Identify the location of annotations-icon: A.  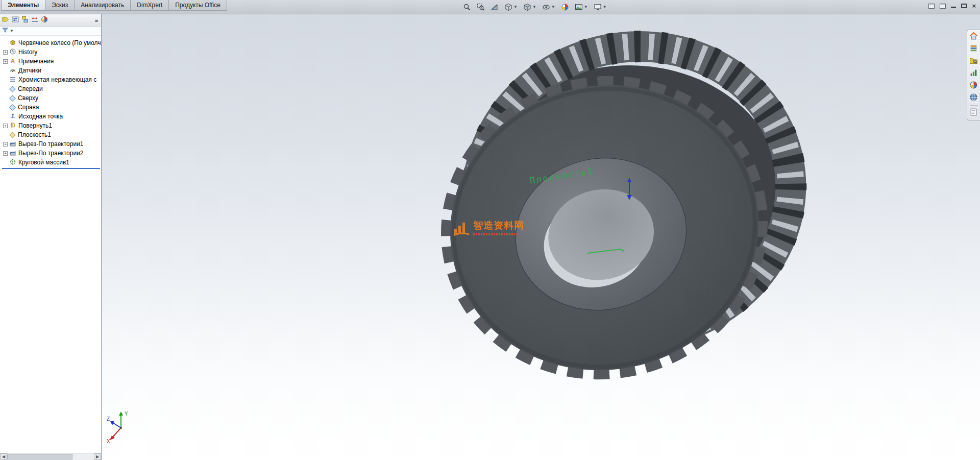
(13, 61).